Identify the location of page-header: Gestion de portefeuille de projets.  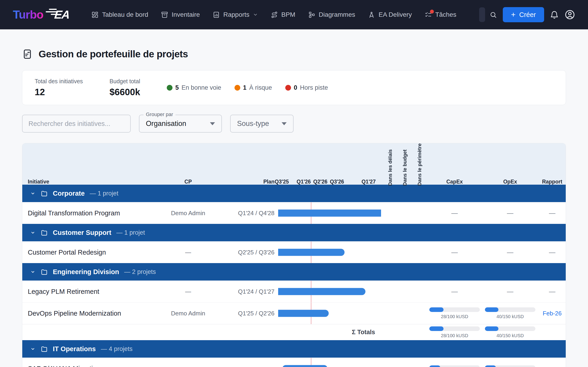
(294, 54).